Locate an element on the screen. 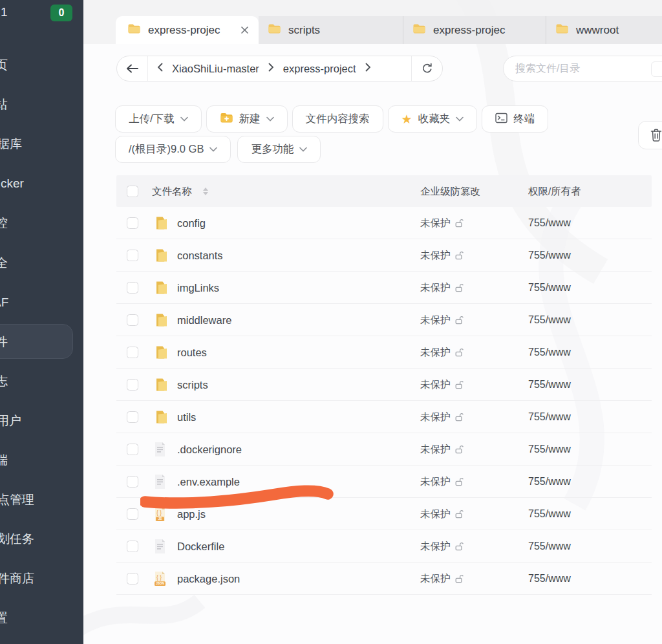 The height and width of the screenshot is (644, 662). column-header-filename: 文件名称 is located at coordinates (172, 191).